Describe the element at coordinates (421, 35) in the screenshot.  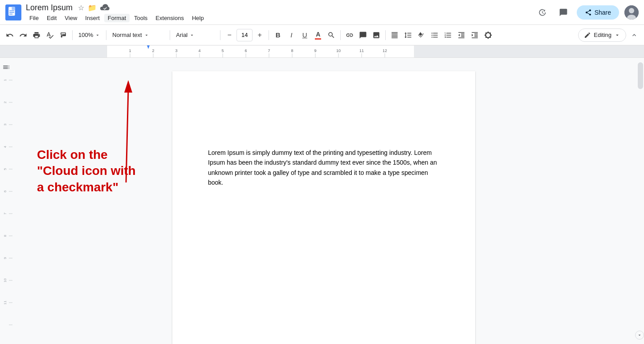
I see `checklist-button` at that location.